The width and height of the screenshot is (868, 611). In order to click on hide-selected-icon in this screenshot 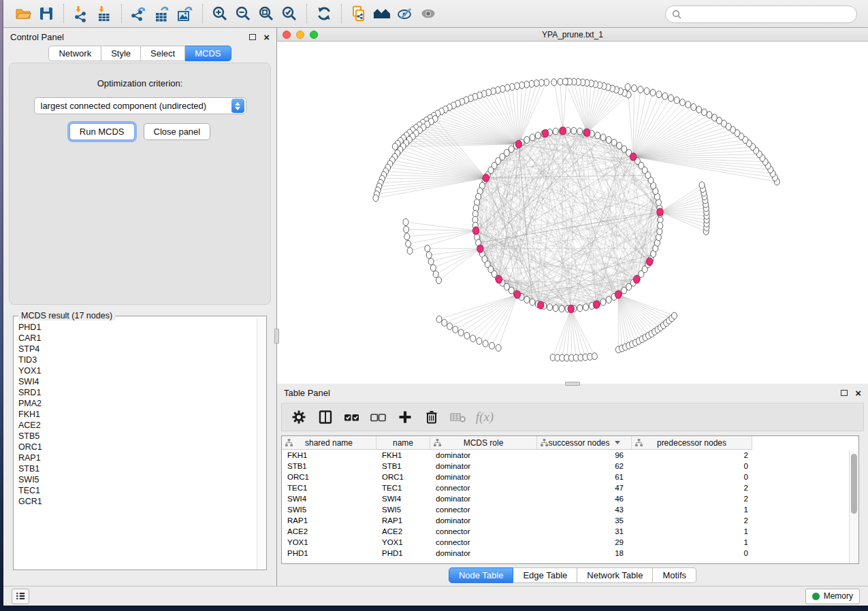, I will do `click(405, 14)`.